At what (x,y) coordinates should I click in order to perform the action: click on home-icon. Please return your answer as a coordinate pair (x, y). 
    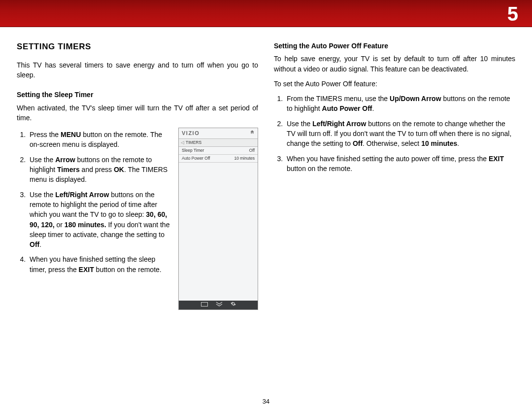
    Looking at the image, I should click on (252, 133).